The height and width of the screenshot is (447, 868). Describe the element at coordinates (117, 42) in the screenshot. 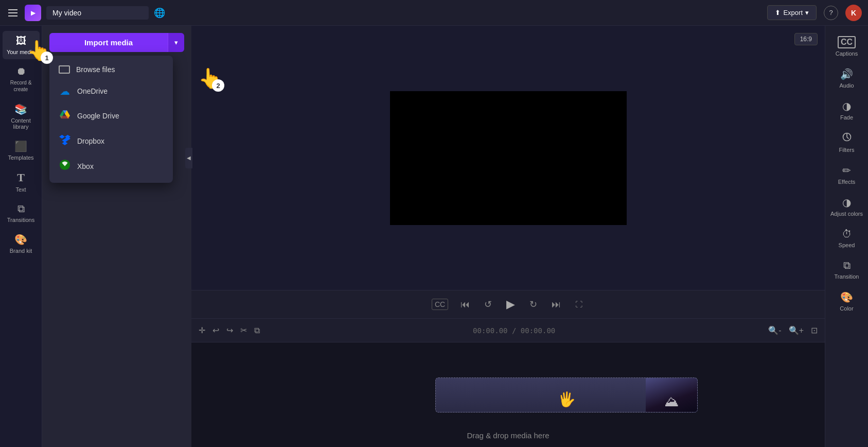

I see `import-btn-wrapper: Import media ▾` at that location.